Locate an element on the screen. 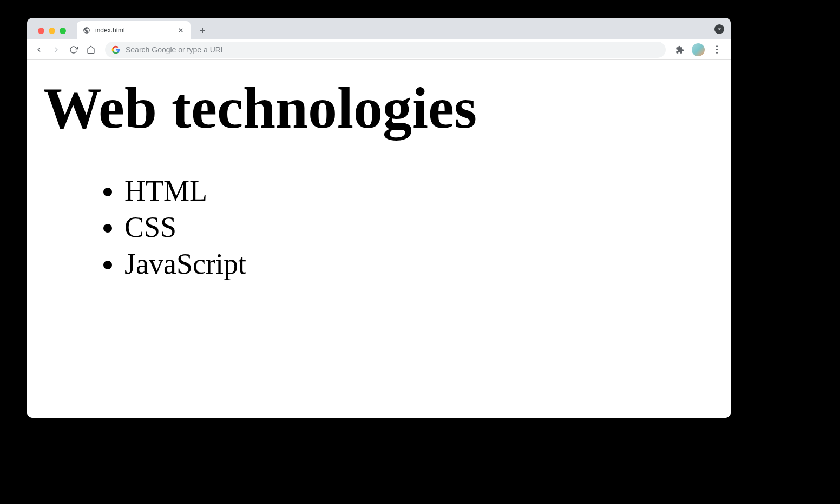 The height and width of the screenshot is (504, 840). address-bar-placeholder: Search Google or type a URL is located at coordinates (392, 50).